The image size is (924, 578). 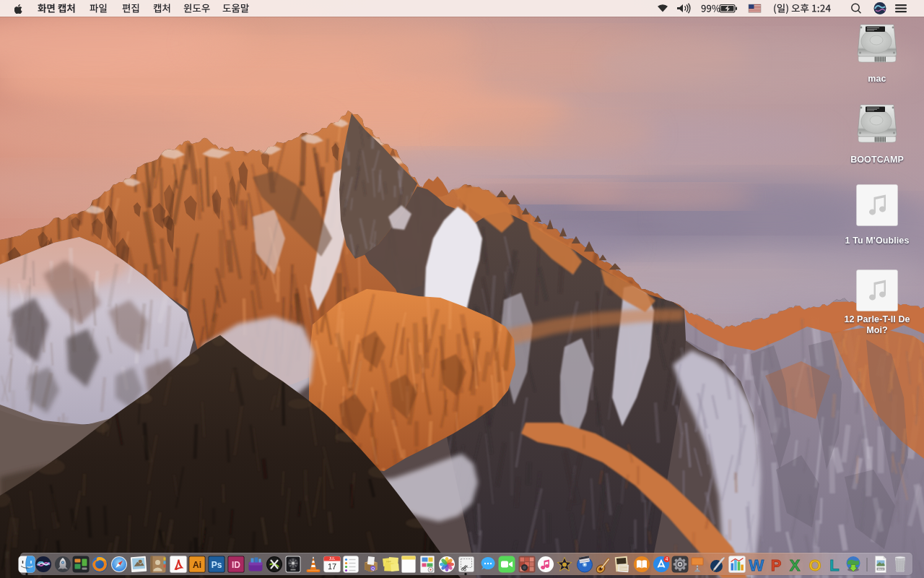 I want to click on svg-text: docx, so click(x=881, y=569).